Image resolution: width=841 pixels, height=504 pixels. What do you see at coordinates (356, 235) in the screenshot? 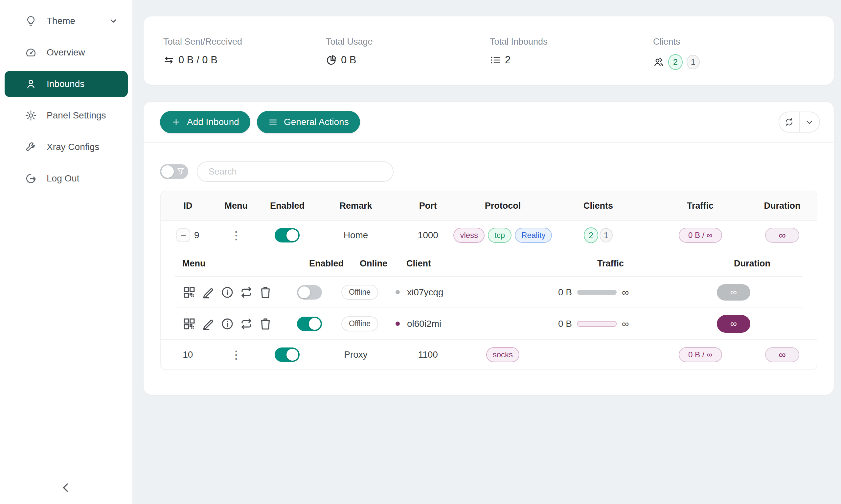
I see `inbound-remark: Home` at bounding box center [356, 235].